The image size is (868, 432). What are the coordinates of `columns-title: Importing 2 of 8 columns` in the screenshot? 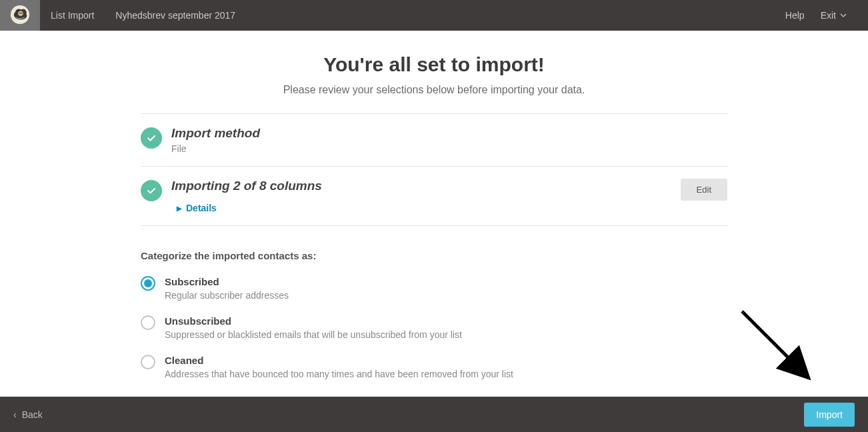 It's located at (421, 186).